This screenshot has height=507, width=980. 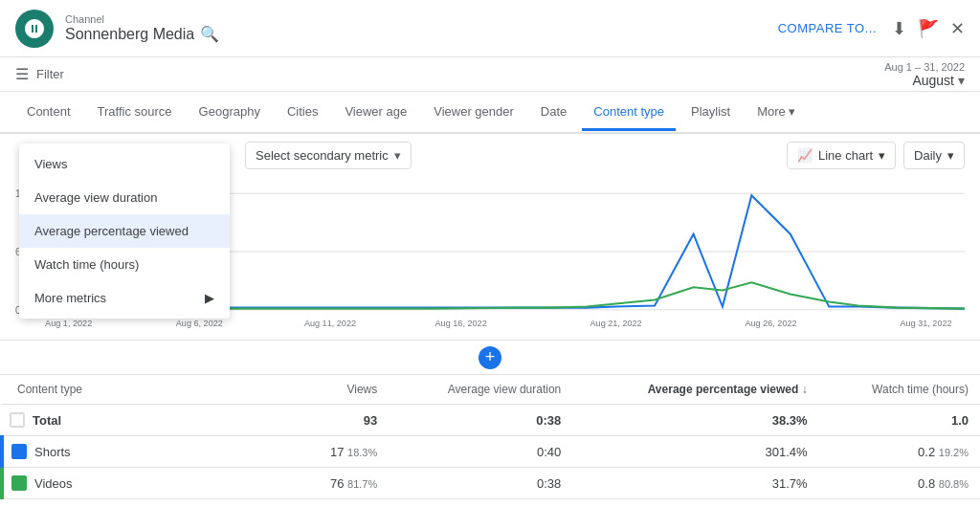 I want to click on tab-viewer-age: Viewer age, so click(x=375, y=113).